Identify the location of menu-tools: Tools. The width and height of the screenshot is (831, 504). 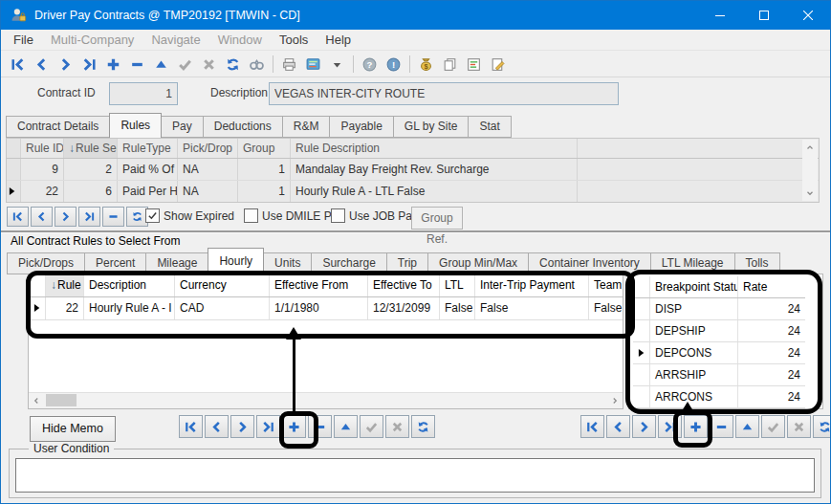
(294, 40).